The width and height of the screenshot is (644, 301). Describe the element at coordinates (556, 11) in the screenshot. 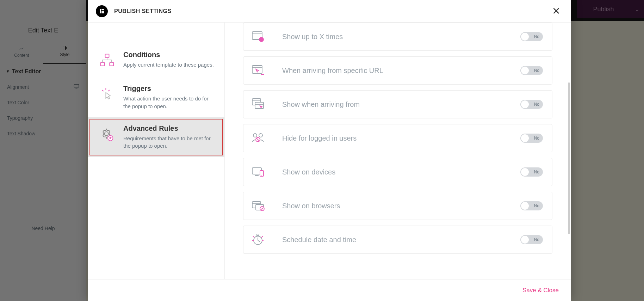

I see `close-icon: ✕` at that location.